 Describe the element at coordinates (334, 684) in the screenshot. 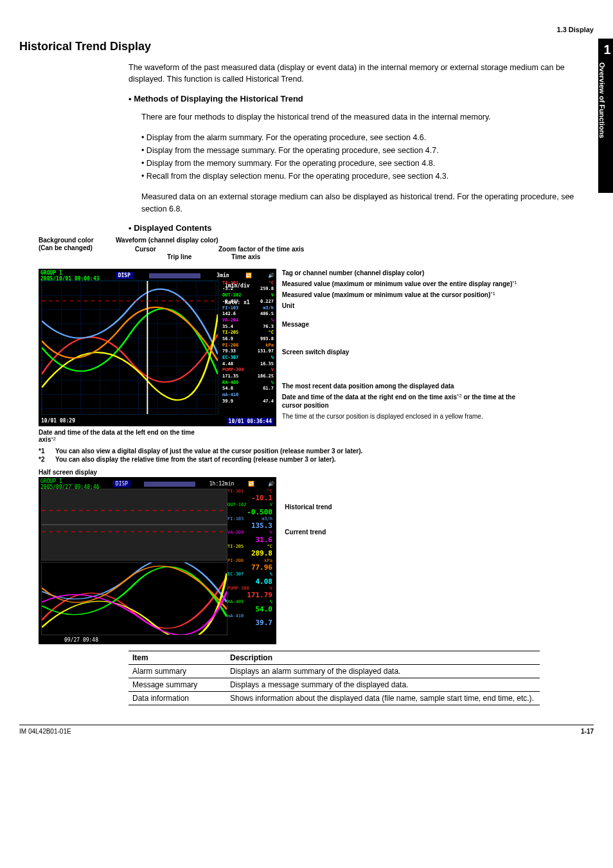

I see `table-row: Message summaryDisplays a message summar…` at that location.